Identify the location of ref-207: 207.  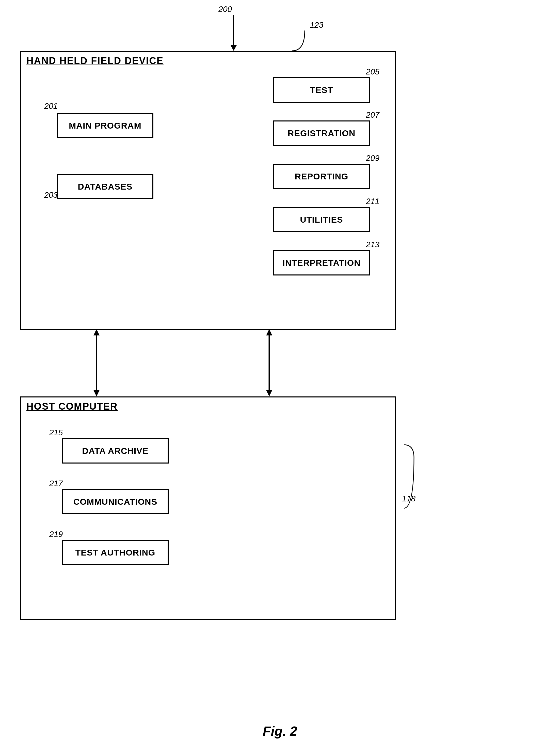
(373, 115).